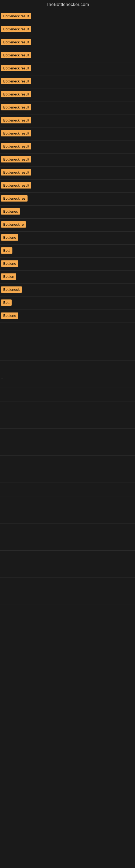 This screenshot has height=868, width=135. What do you see at coordinates (68, 277) in the screenshot?
I see `list-item: Bottlen` at bounding box center [68, 277].